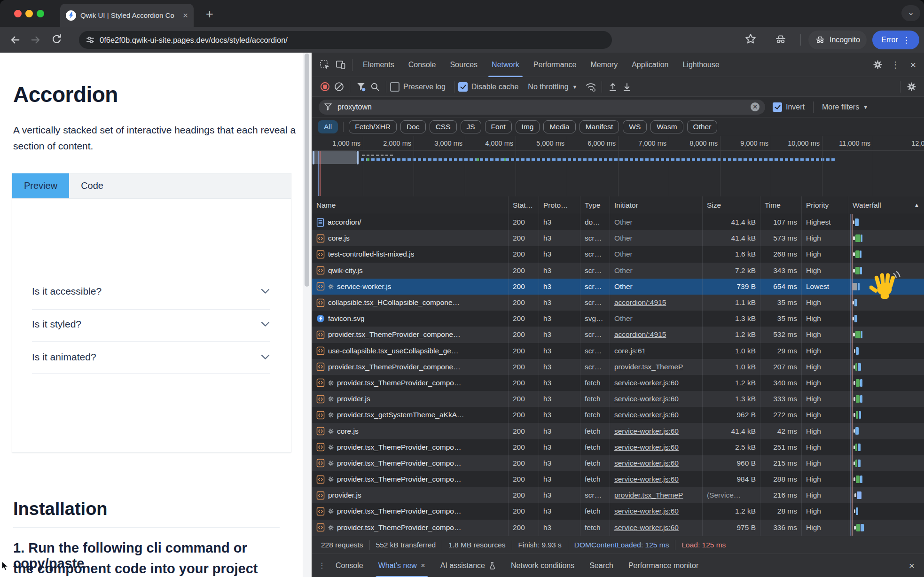  I want to click on filter-chip-doc: Doc, so click(413, 127).